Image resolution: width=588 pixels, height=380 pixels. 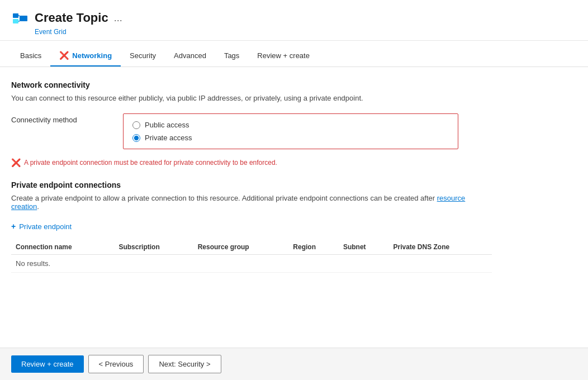 I want to click on tab-security: Security, so click(x=143, y=56).